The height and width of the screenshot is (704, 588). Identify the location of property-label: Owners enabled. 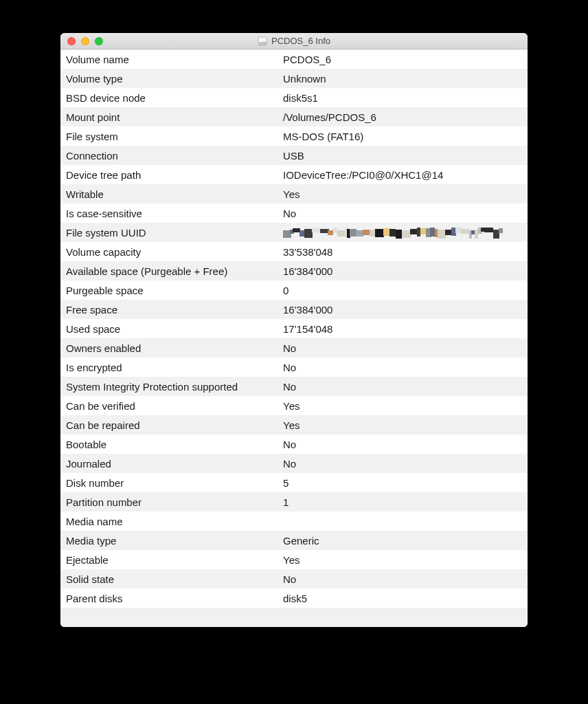
(170, 348).